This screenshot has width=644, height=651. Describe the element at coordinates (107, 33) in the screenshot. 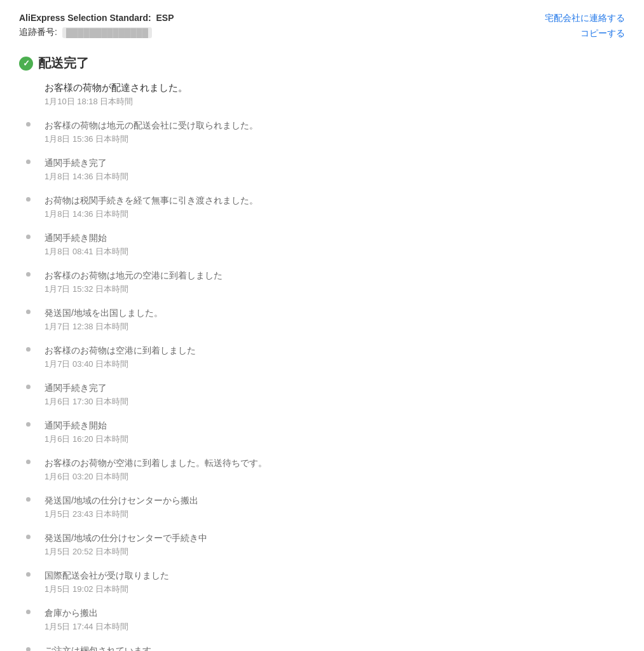

I see `tracking-number: ██████████████` at that location.